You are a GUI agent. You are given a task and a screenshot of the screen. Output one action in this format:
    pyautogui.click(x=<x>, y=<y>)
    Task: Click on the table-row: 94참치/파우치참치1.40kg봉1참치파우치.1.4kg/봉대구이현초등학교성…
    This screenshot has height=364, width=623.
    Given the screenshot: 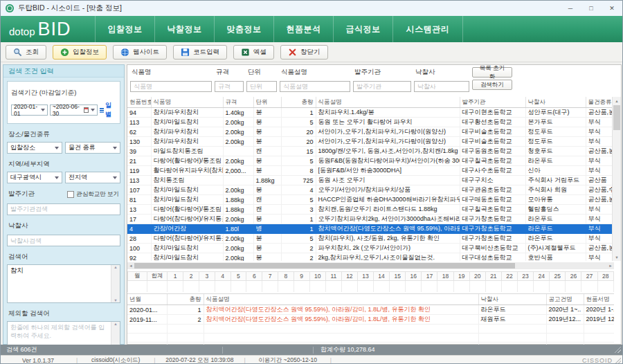 What is the action you would take?
    pyautogui.click(x=371, y=113)
    